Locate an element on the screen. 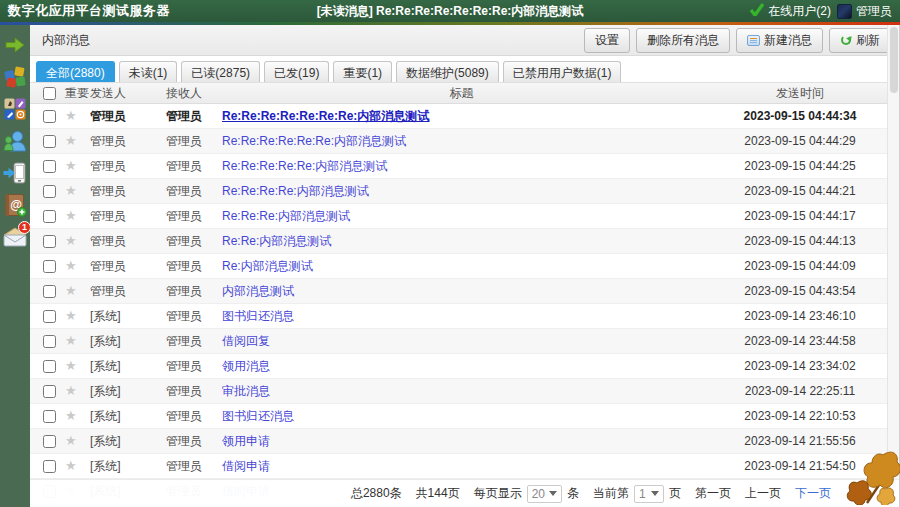 The height and width of the screenshot is (507, 900). table-row: 管理员 管理员 Re:Re:Re:Re:Re:Re:内部消息测试 2023-09… is located at coordinates (464, 142).